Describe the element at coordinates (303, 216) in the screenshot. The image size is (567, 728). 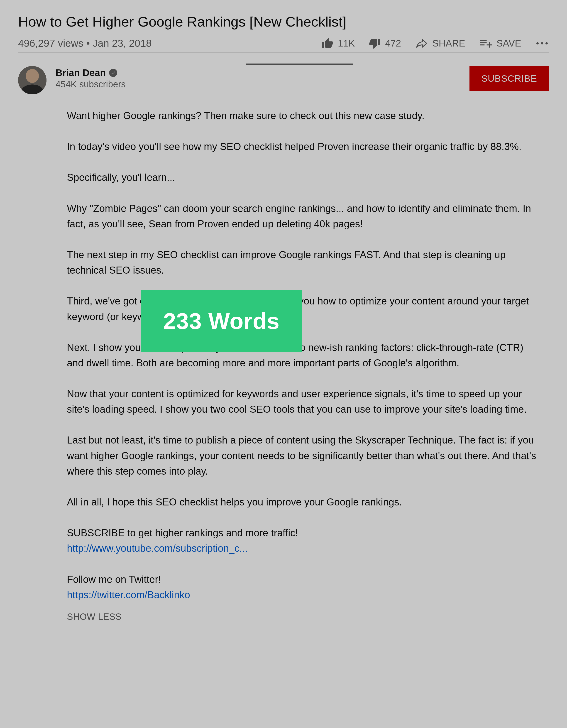
I see `desc-paragraph: Why "Zombie Pages" can doom your search …` at that location.